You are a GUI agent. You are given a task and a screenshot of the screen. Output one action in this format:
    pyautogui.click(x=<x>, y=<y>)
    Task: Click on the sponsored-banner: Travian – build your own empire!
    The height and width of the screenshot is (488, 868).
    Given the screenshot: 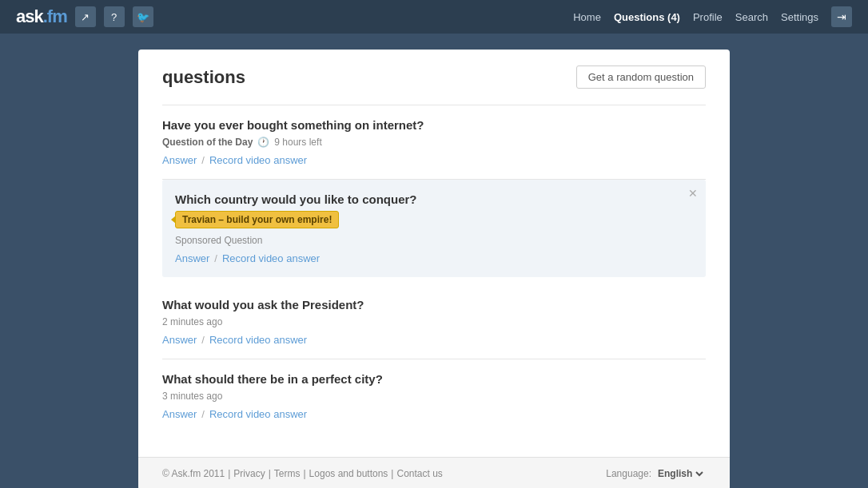 What is the action you would take?
    pyautogui.click(x=257, y=220)
    